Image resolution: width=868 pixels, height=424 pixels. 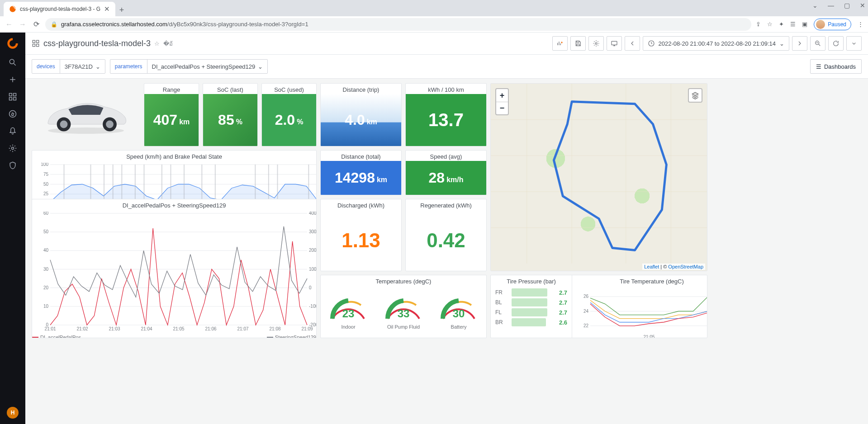 I want to click on reading-list-icon: ☰, so click(x=793, y=24).